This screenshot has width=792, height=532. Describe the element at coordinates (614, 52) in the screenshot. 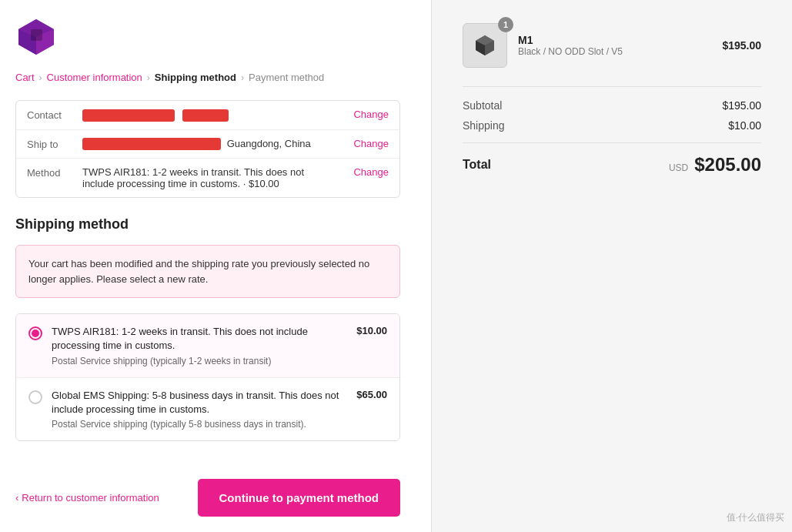

I see `cart-item-variant: Black / NO ODD Slot / V5` at that location.